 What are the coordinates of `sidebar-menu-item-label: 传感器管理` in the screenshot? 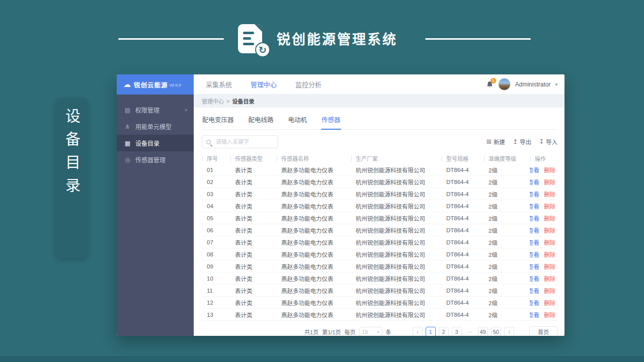 It's located at (150, 160).